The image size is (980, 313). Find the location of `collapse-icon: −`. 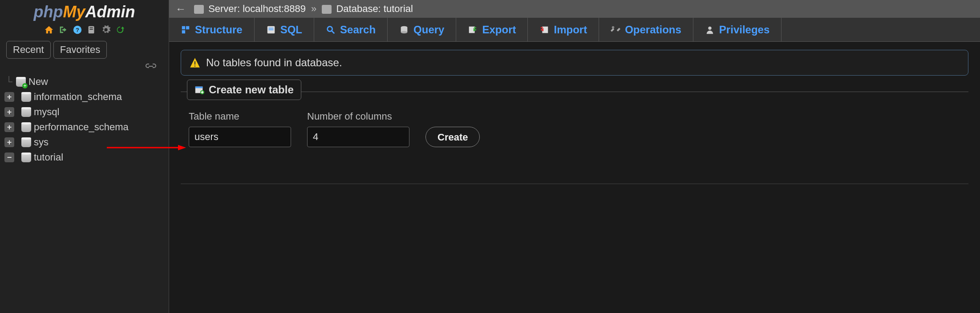

collapse-icon: − is located at coordinates (9, 157).